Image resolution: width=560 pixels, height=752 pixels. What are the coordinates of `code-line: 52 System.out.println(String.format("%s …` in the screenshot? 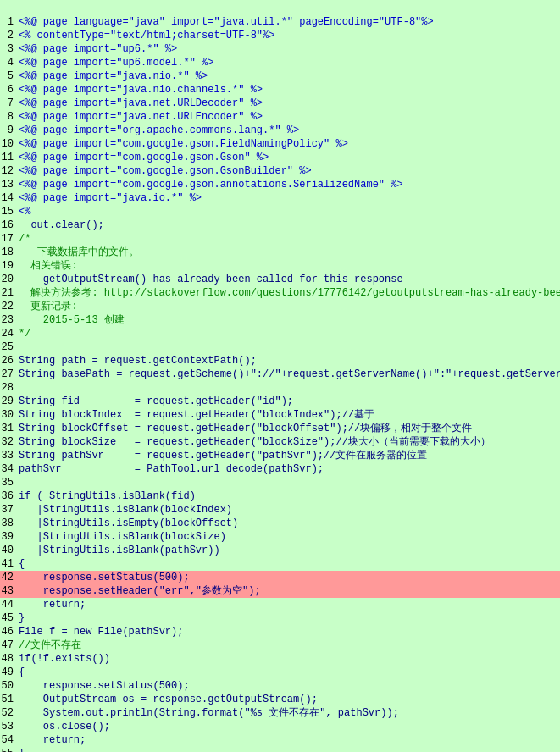 It's located at (280, 713).